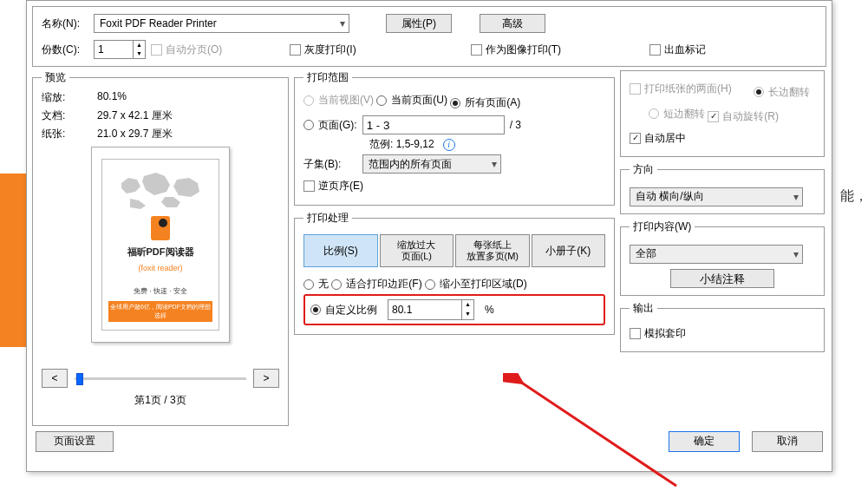  I want to click on grayscale-checkbox: 灰度打印(I), so click(323, 50).